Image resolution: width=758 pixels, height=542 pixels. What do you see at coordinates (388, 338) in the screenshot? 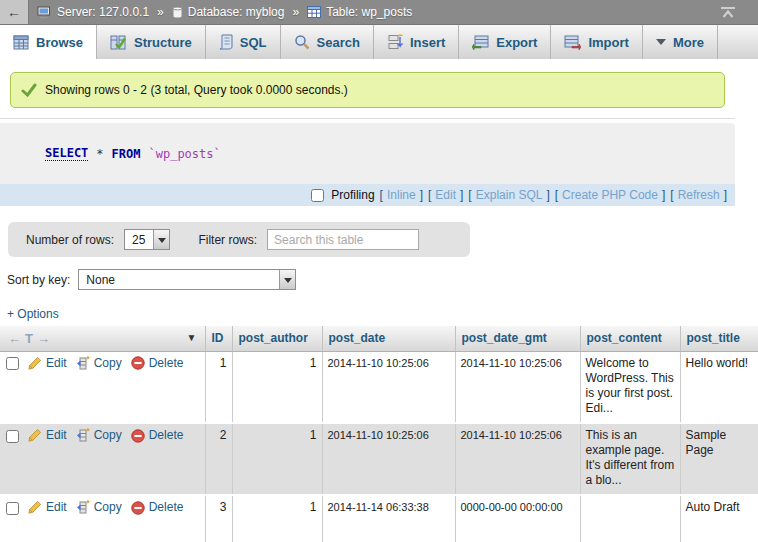
I see `column-header-post-date: post_date` at bounding box center [388, 338].